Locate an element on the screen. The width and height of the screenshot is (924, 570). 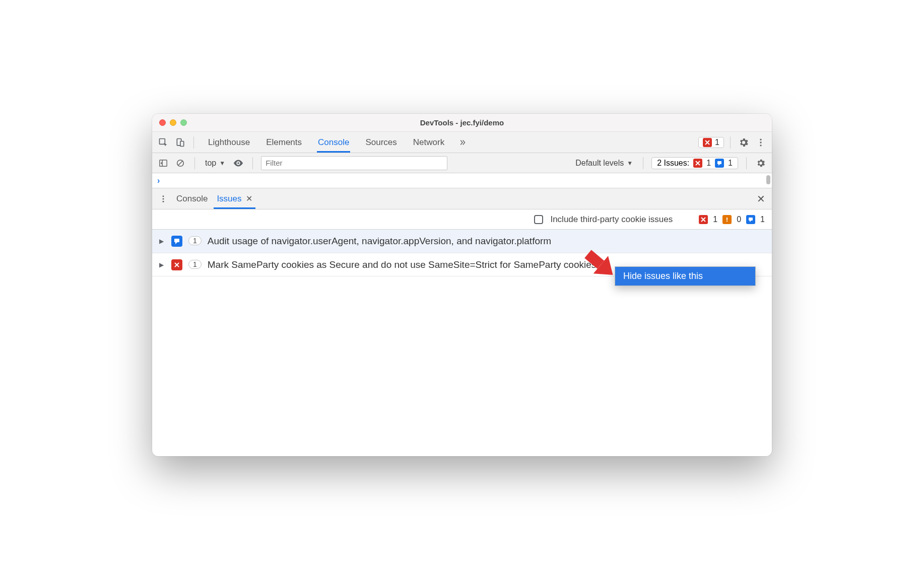
warning-count: 0 is located at coordinates (739, 220).